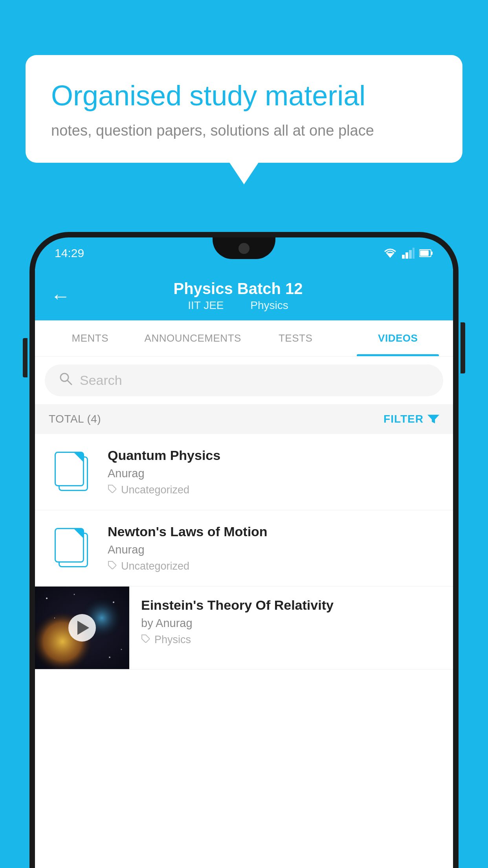  I want to click on tab-tests: TESTS, so click(295, 338).